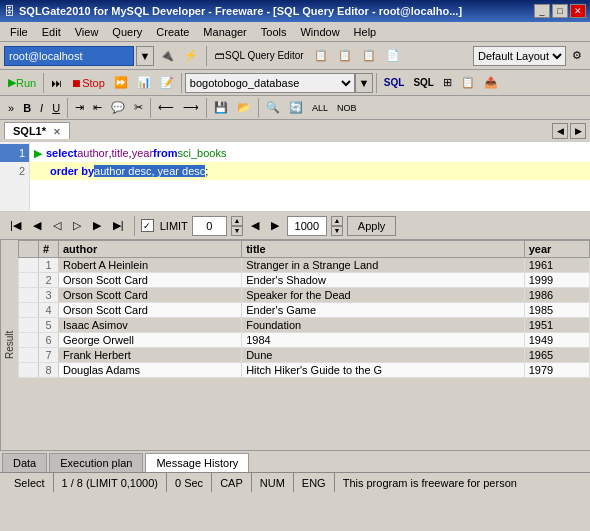 Image resolution: width=590 pixels, height=531 pixels. I want to click on limit-from-spinner: ▲ ▼, so click(237, 226).